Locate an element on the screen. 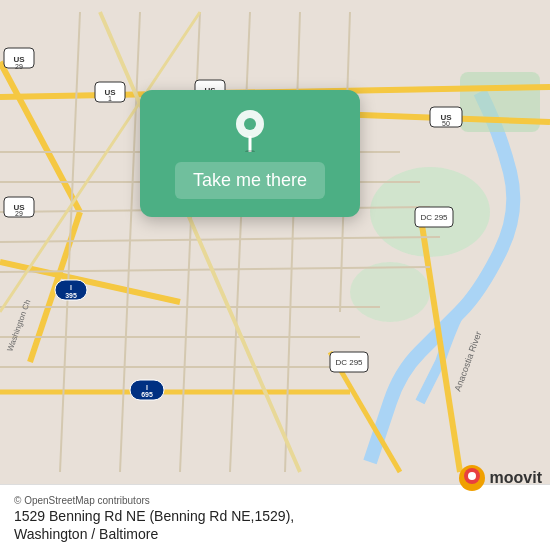 The width and height of the screenshot is (550, 550). moovit-label: moovit is located at coordinates (516, 478).